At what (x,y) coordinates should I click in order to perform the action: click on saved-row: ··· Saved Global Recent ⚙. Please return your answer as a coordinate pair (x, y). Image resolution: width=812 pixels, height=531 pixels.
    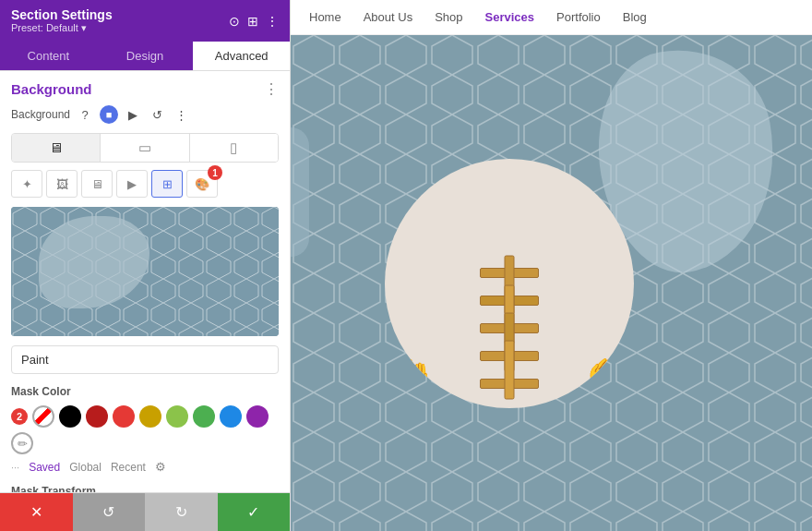
    Looking at the image, I should click on (145, 467).